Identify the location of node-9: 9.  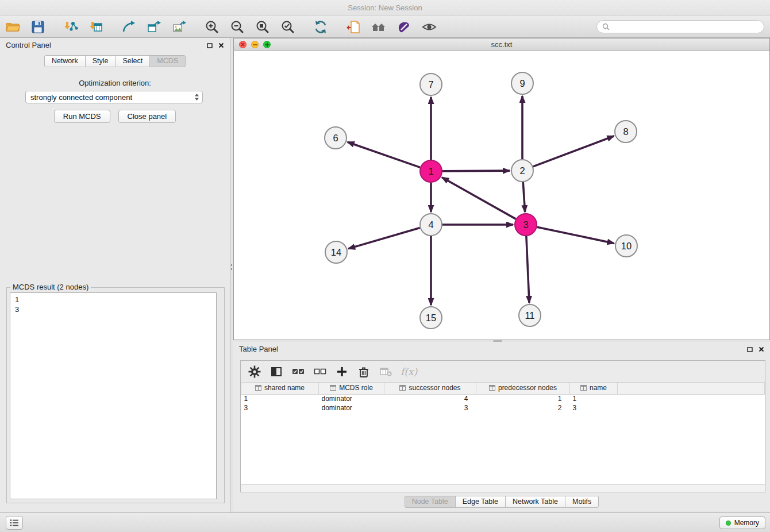
(522, 83).